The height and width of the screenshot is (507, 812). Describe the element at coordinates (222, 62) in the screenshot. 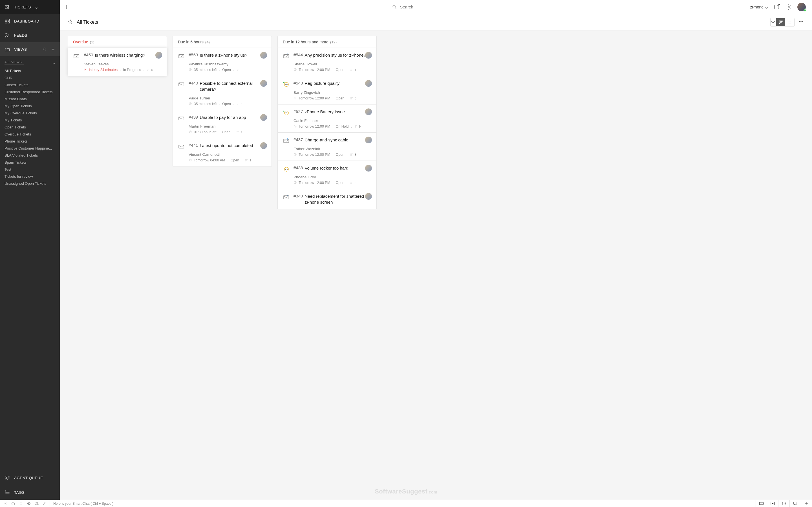

I see `ticket-card: #563 Is there a zPhone stylus?Pavithra K…` at that location.